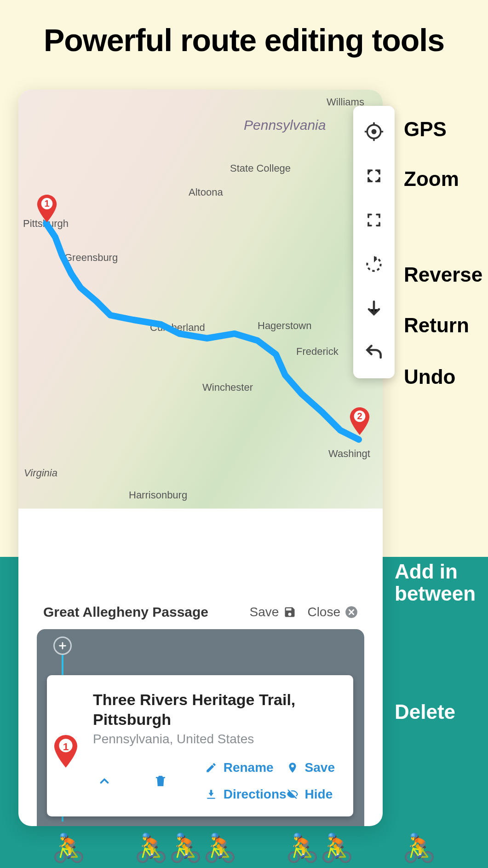 The height and width of the screenshot is (868, 488). Describe the element at coordinates (244, 40) in the screenshot. I see `page-headline: Powerful route editing tools` at that location.